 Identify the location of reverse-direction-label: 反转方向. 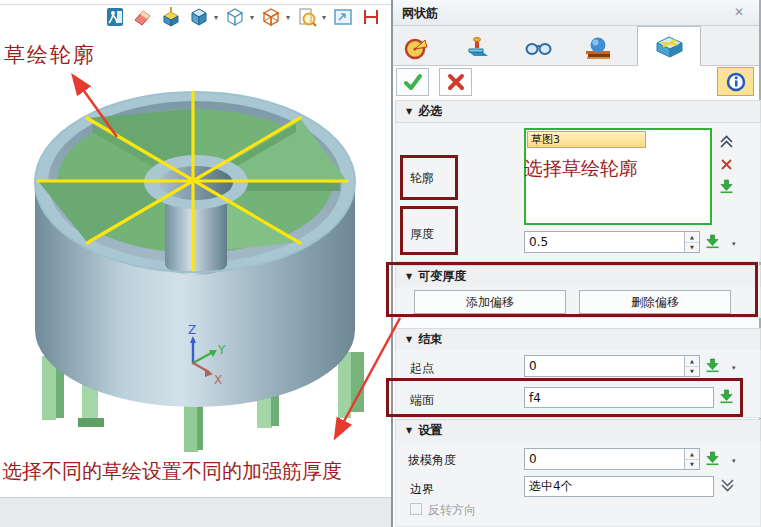
(452, 510).